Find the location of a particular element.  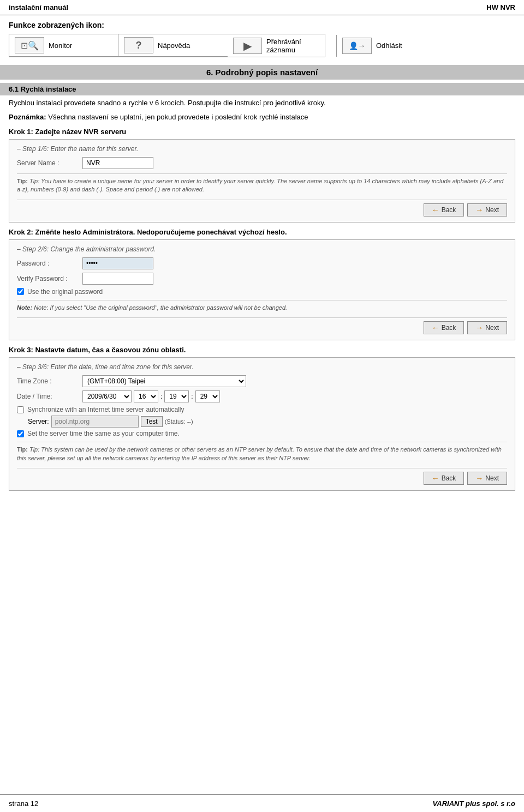

odhlasit-label: Odhlásit is located at coordinates (389, 46).